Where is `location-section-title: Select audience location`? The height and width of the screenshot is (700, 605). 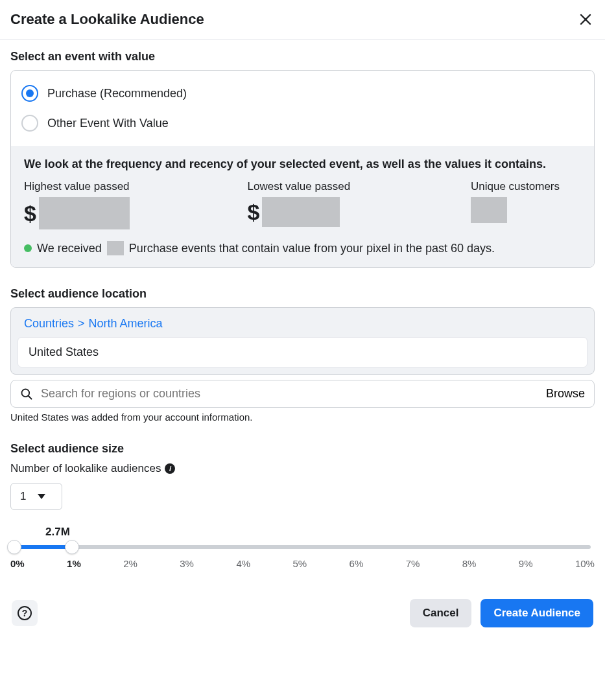
location-section-title: Select audience location is located at coordinates (302, 294).